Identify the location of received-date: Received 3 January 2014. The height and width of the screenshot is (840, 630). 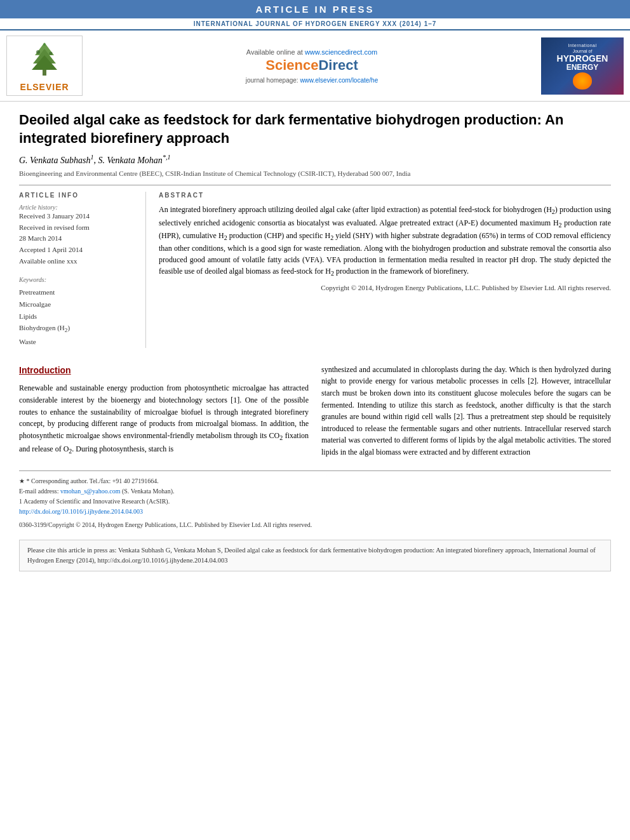
(77, 217).